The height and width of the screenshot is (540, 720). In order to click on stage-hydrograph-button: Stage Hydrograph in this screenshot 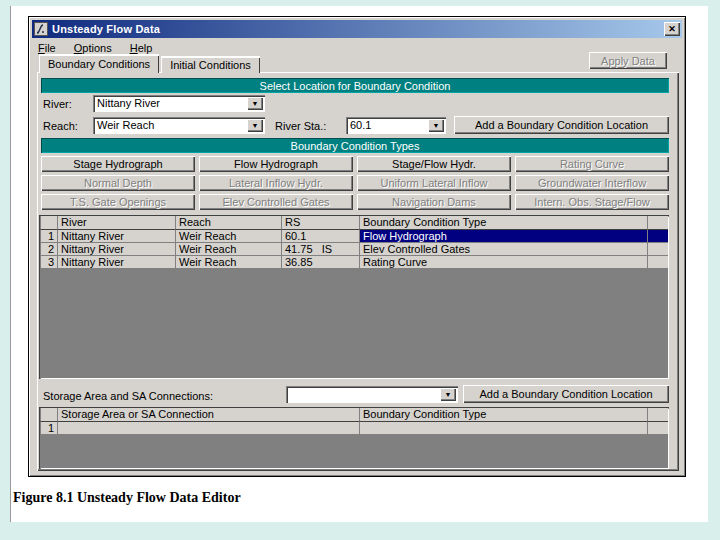, I will do `click(118, 164)`.